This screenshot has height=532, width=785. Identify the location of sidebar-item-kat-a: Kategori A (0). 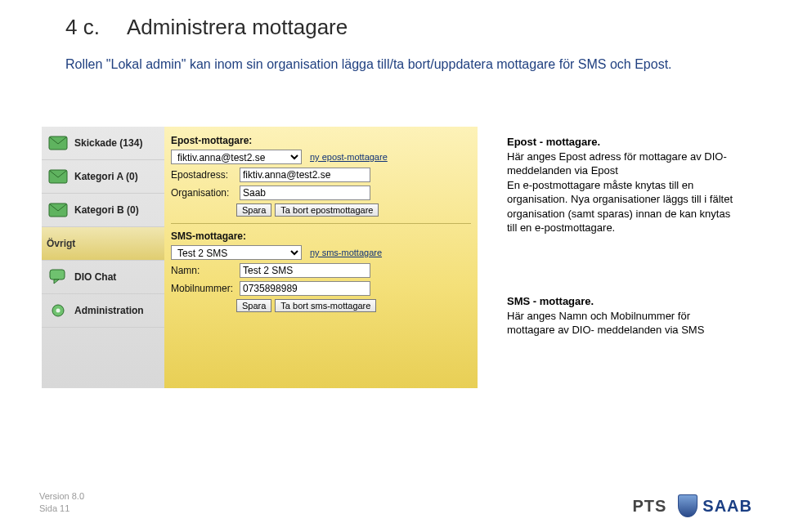
(103, 177).